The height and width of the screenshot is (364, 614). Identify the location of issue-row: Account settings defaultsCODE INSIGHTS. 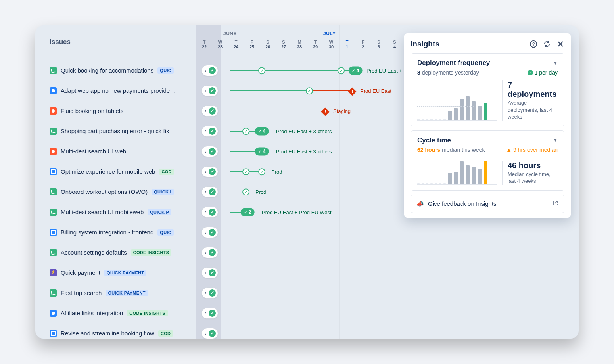
(123, 252).